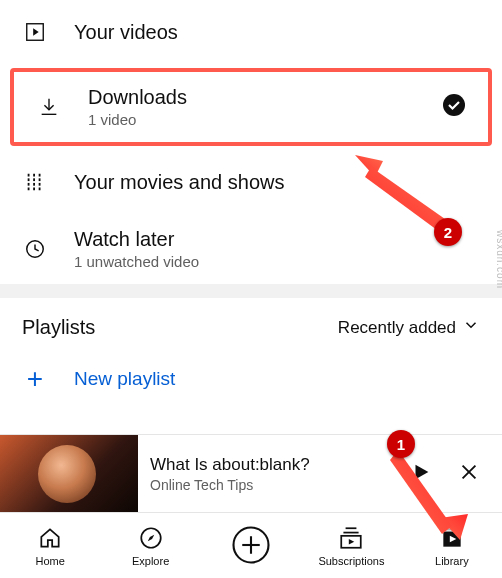 Image resolution: width=502 pixels, height=578 pixels. I want to click on library-item-subtitle: 1 unwatched video, so click(277, 262).